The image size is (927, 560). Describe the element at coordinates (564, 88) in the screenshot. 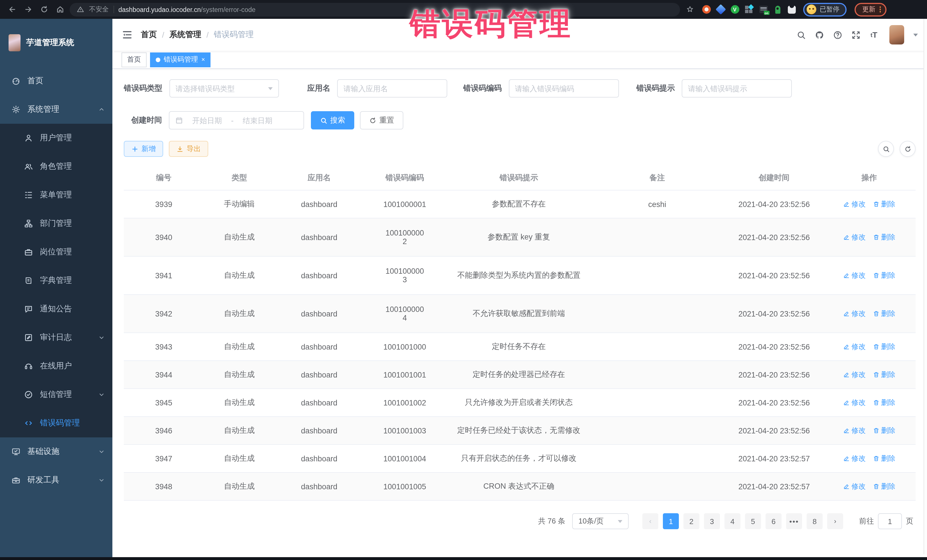

I see `error-code-field` at that location.